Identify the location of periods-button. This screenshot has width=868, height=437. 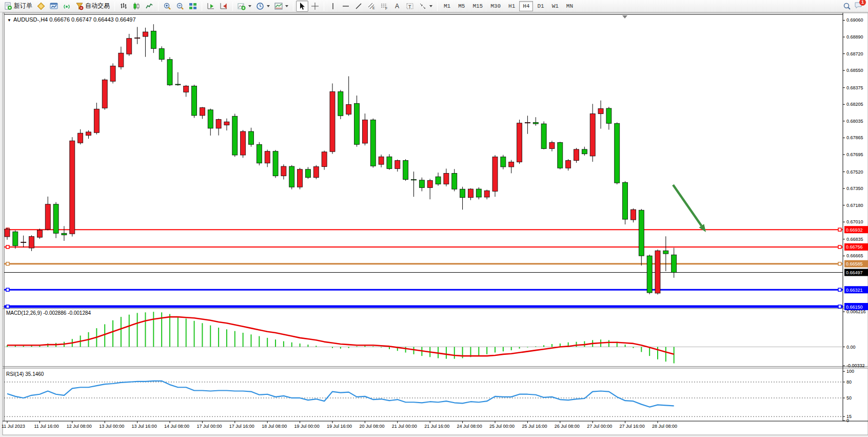
(263, 6).